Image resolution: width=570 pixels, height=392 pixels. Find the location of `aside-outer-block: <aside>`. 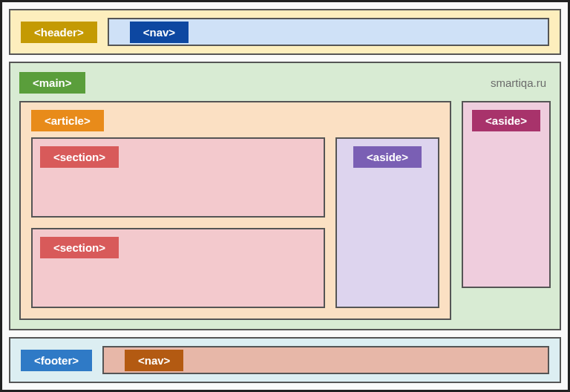

aside-outer-block: <aside> is located at coordinates (506, 195).